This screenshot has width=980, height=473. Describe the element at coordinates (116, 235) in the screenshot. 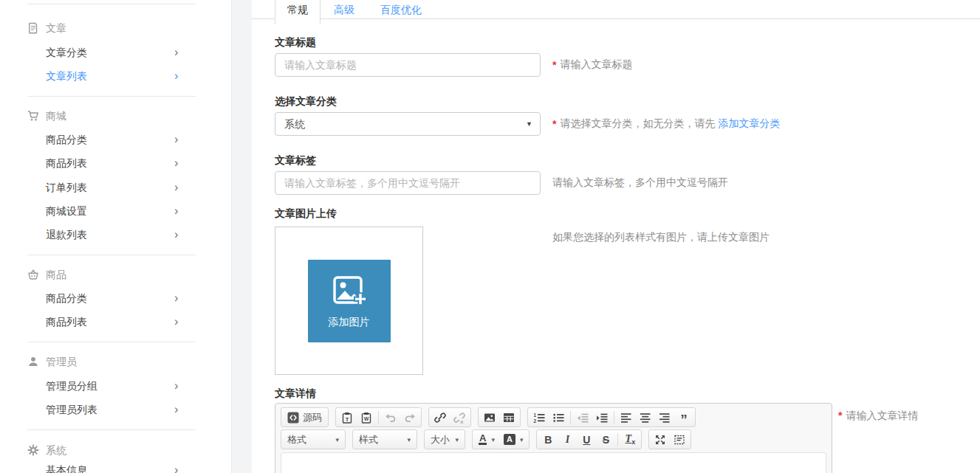

I see `sidebar-item-refund-list: 退款列表 ›` at that location.